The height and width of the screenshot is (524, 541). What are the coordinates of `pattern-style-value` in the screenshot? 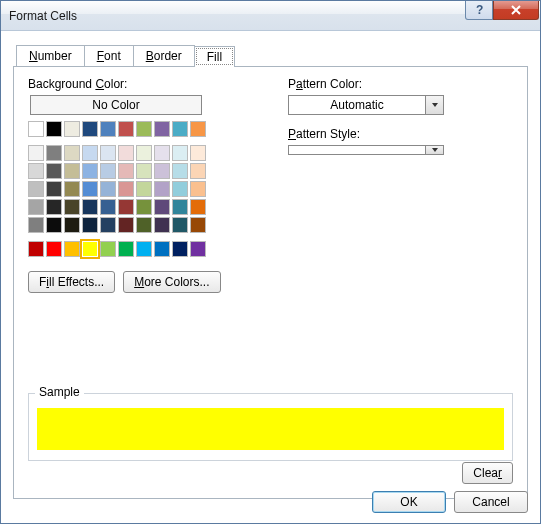 It's located at (357, 150).